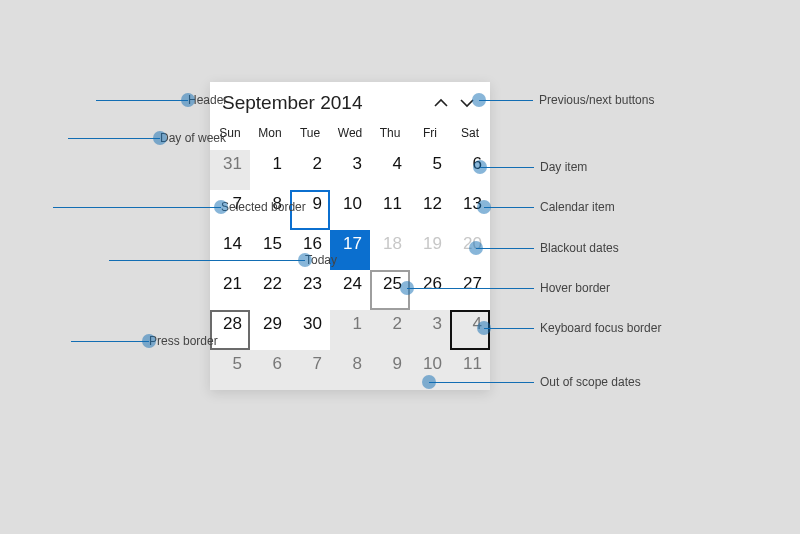  Describe the element at coordinates (350, 290) in the screenshot. I see `day-cell: 24` at that location.